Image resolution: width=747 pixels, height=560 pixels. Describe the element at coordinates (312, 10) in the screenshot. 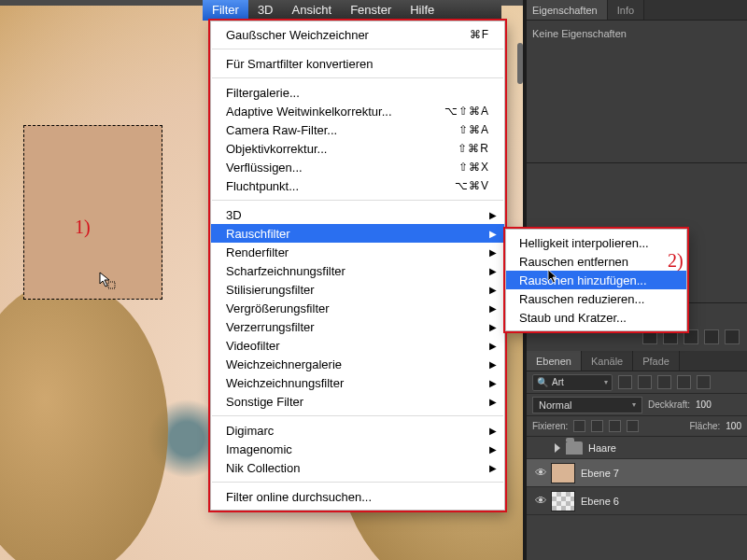

I see `menu-ansicht: Ansicht` at that location.